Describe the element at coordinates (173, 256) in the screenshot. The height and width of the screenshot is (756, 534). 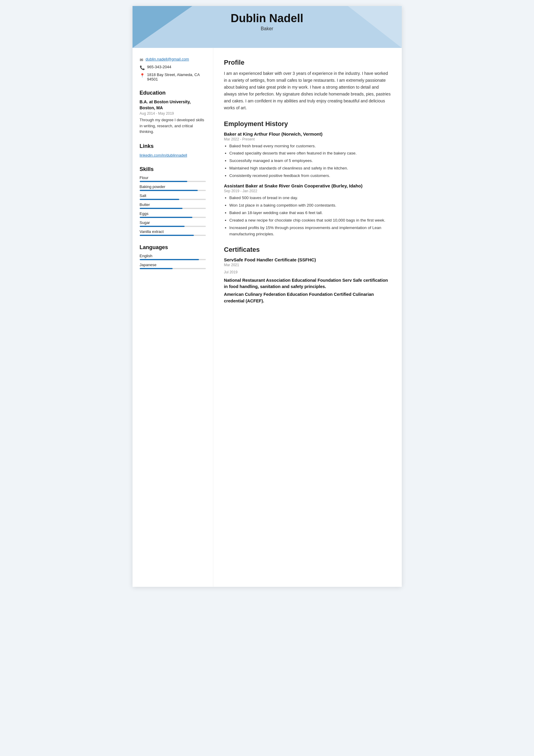
I see `lang-label-0: English` at that location.